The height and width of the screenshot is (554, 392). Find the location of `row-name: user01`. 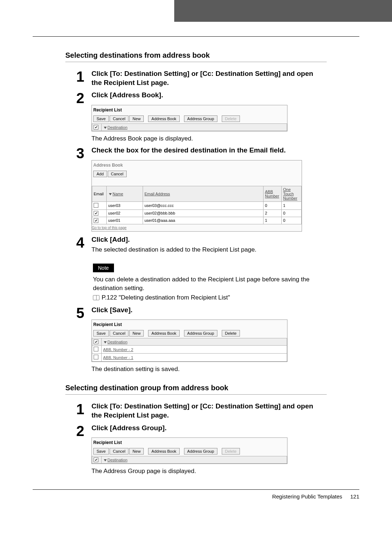

row-name: user01 is located at coordinates (125, 220).